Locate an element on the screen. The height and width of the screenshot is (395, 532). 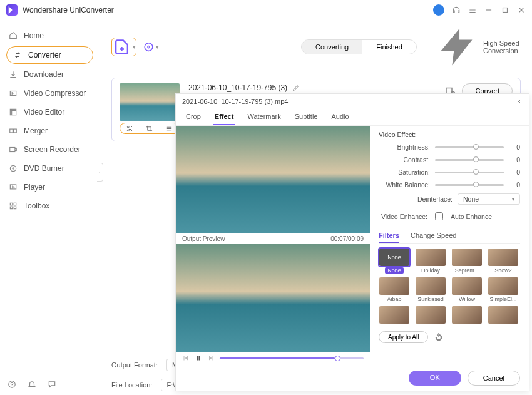
sidebar-item-downloader: Downloader is located at coordinates (50, 74).